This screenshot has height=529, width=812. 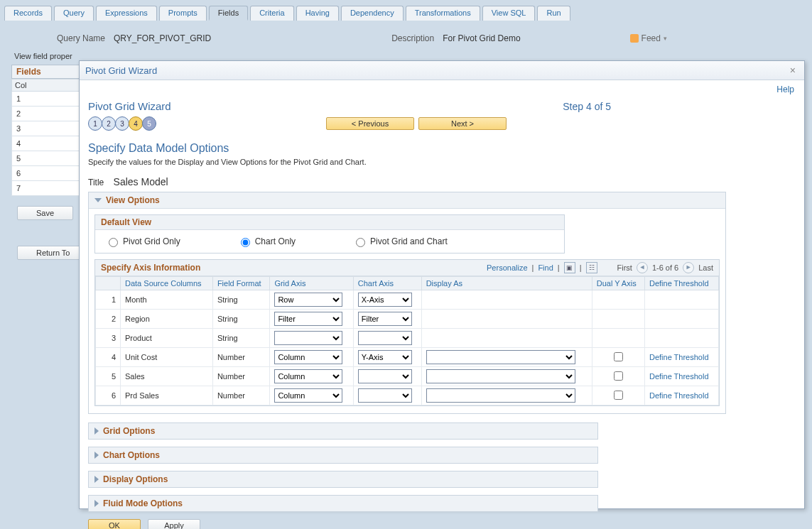 I want to click on col-display-as: Display As, so click(x=507, y=284).